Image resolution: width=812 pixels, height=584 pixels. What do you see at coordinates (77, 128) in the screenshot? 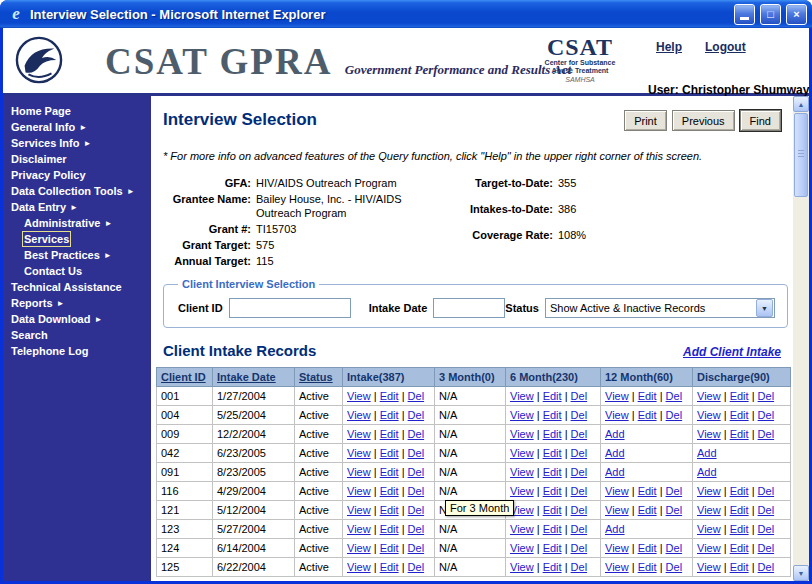
I see `sidebar-item-general-info: General Info►` at bounding box center [77, 128].